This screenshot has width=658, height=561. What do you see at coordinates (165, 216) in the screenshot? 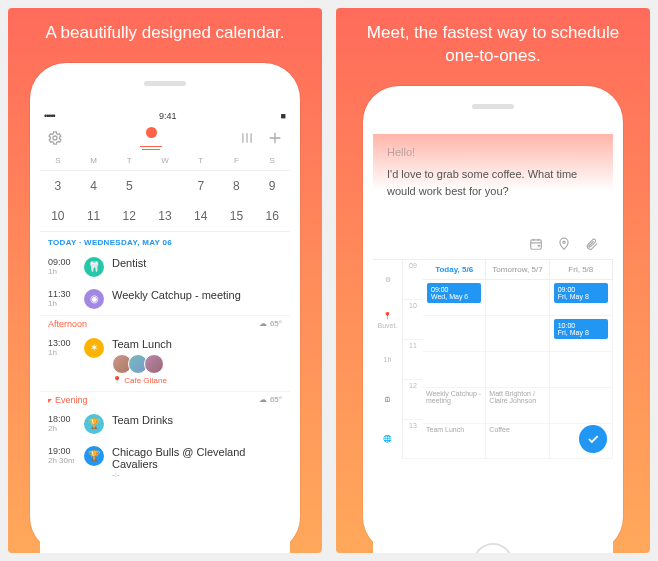
I see `calendar-row: 10 11 12 13 14 15 16` at bounding box center [165, 216].